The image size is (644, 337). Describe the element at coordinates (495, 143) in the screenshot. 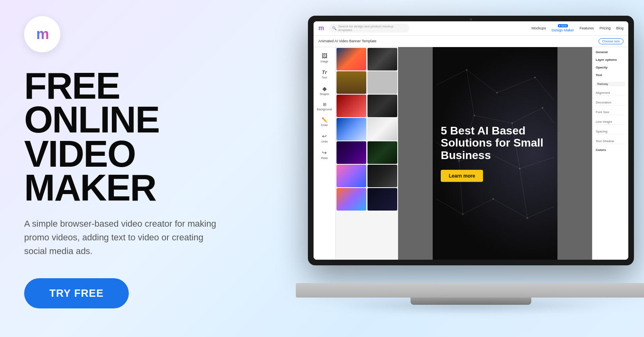

I see `banner-headline-text: 5 Best AI Based Solutions for Small Busi…` at that location.